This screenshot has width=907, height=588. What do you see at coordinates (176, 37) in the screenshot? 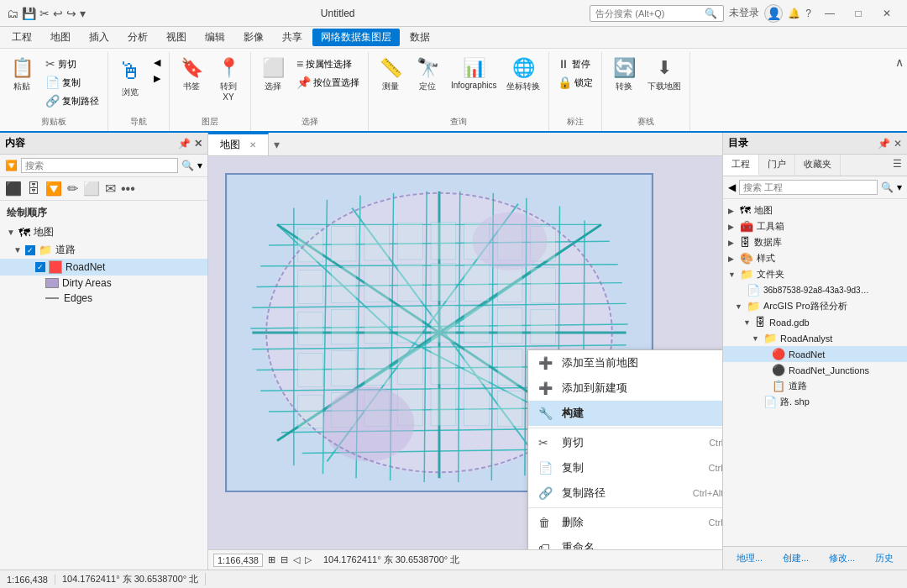
I see `menu-item-view: 视图` at bounding box center [176, 37].